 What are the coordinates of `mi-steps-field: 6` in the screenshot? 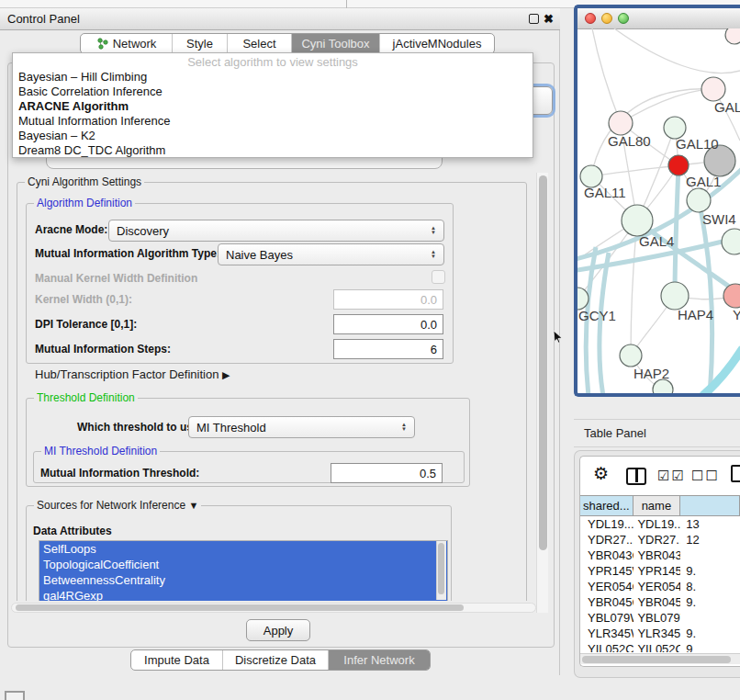 It's located at (388, 349).